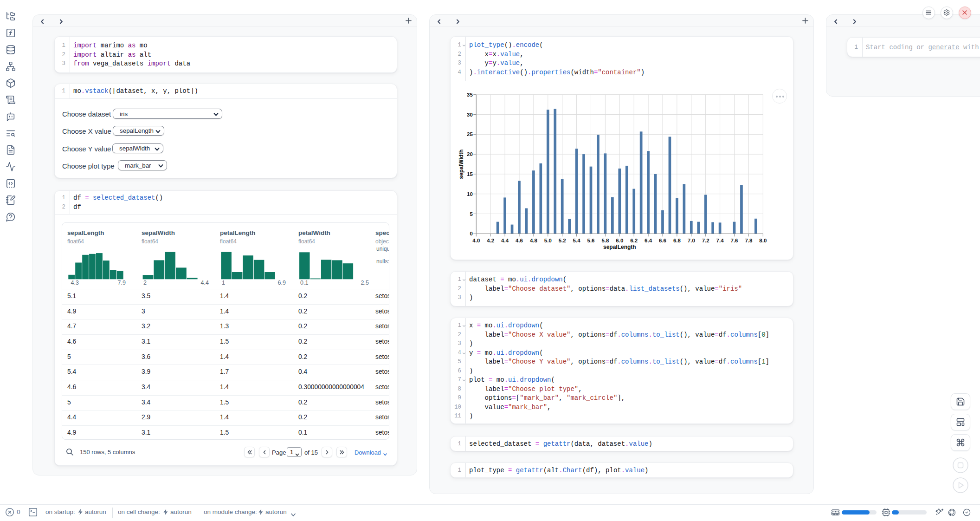 Image resolution: width=980 pixels, height=521 pixels. Describe the element at coordinates (519, 241) in the screenshot. I see `svg-text: 4.6` at that location.